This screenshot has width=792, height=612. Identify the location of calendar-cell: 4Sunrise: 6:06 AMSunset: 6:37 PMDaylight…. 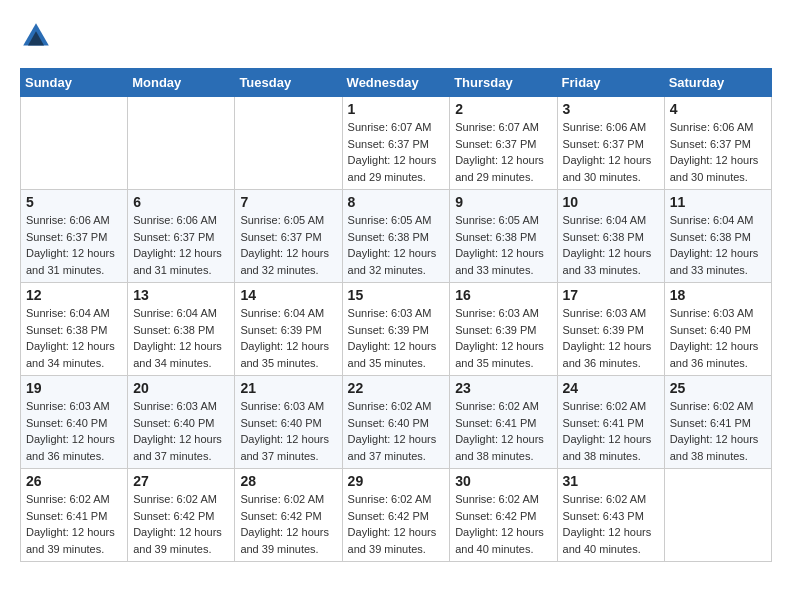
(718, 144).